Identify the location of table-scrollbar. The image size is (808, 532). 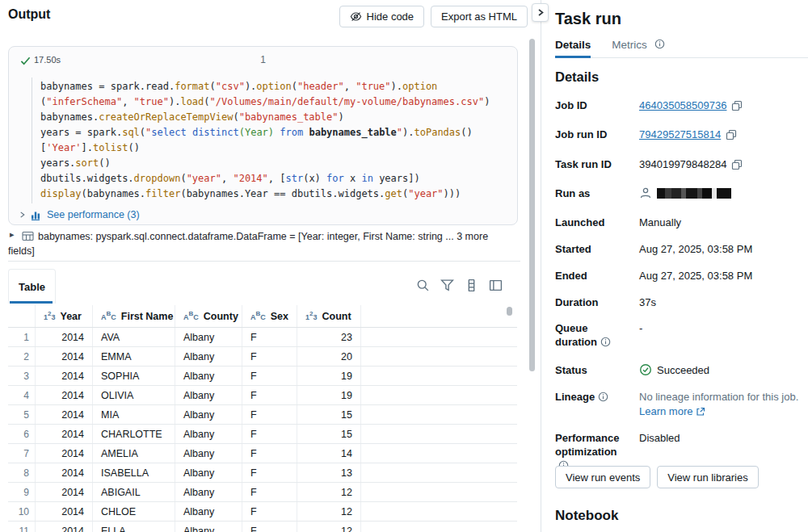
(509, 312).